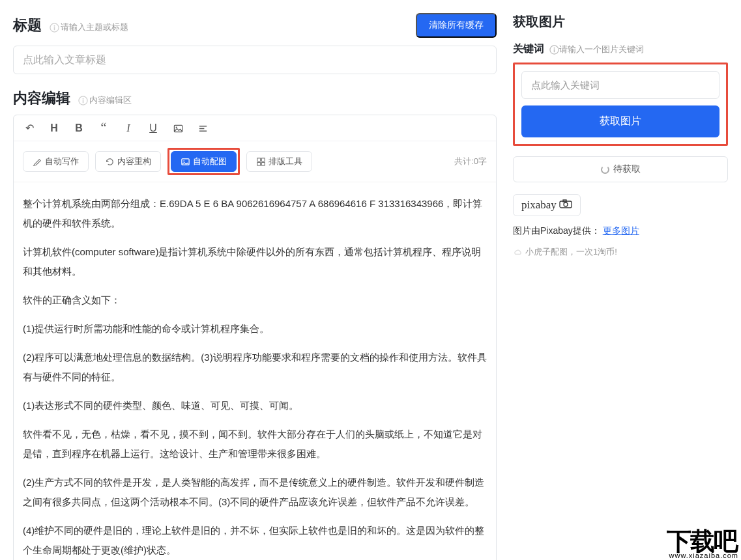 This screenshot has height=560, width=741. Describe the element at coordinates (185, 161) in the screenshot. I see `image-small-icon` at that location.